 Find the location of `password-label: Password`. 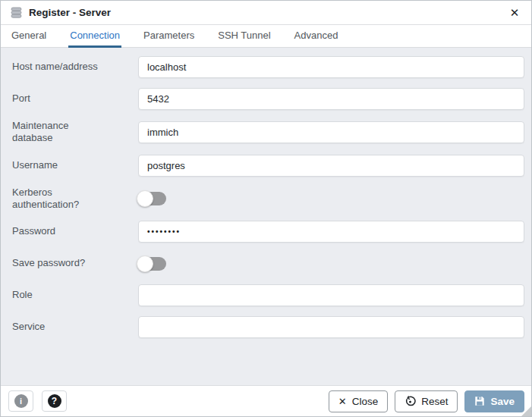

password-label: Password is located at coordinates (75, 231).